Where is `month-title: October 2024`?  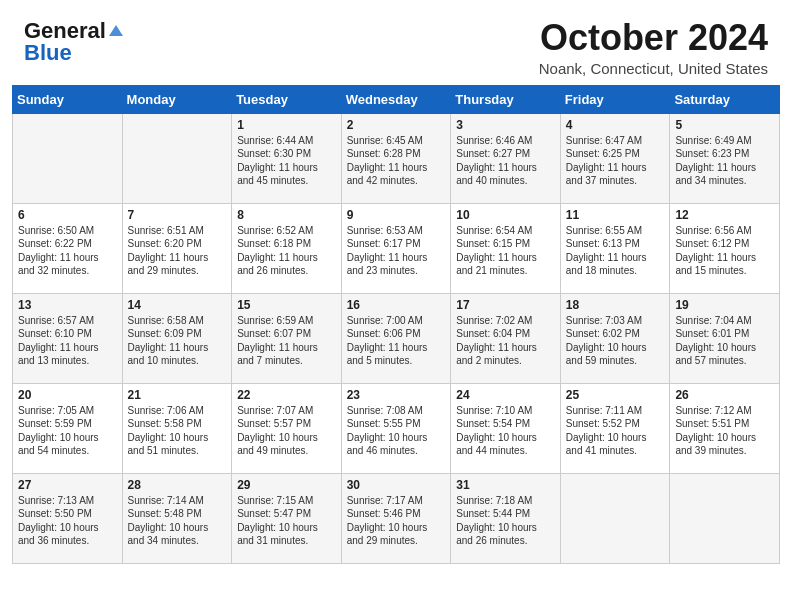
month-title: October 2024 is located at coordinates (654, 38).